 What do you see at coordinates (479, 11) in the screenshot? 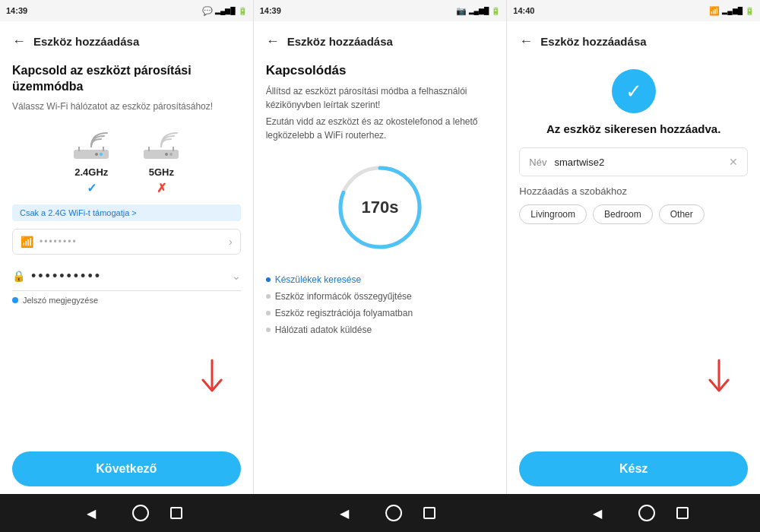
I see `status-icons-2: 📷 ▂▄▆█ 🔋` at bounding box center [479, 11].